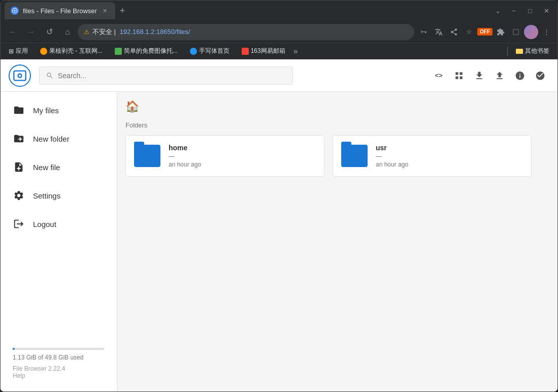  What do you see at coordinates (489, 76) in the screenshot?
I see `header-actions: <>` at bounding box center [489, 76].